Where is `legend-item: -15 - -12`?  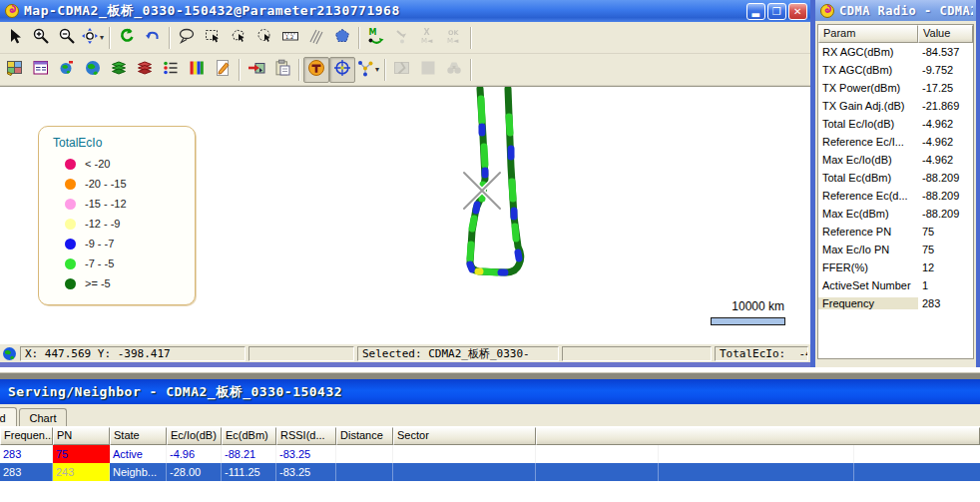
legend-item: -15 - -12 is located at coordinates (120, 204).